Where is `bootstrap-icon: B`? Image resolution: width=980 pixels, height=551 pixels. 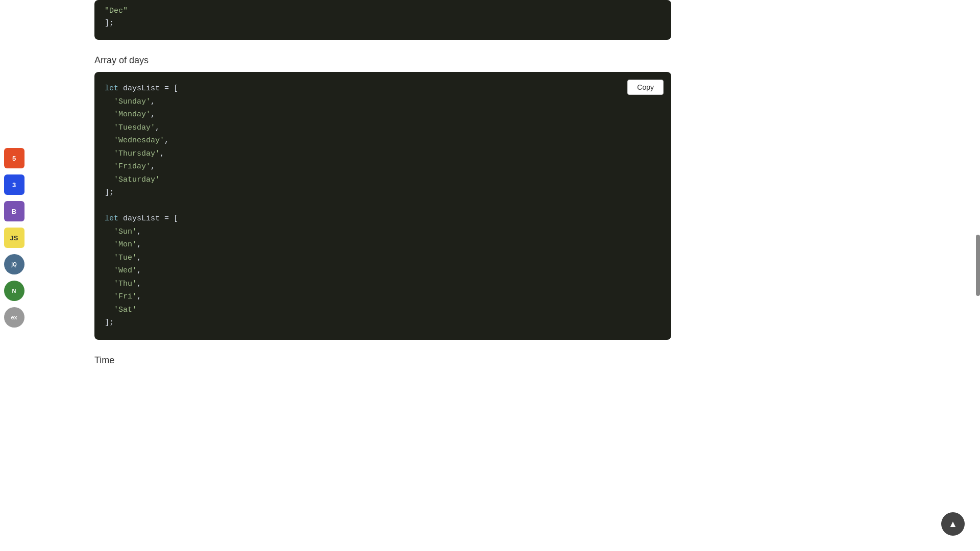 bootstrap-icon: B is located at coordinates (14, 211).